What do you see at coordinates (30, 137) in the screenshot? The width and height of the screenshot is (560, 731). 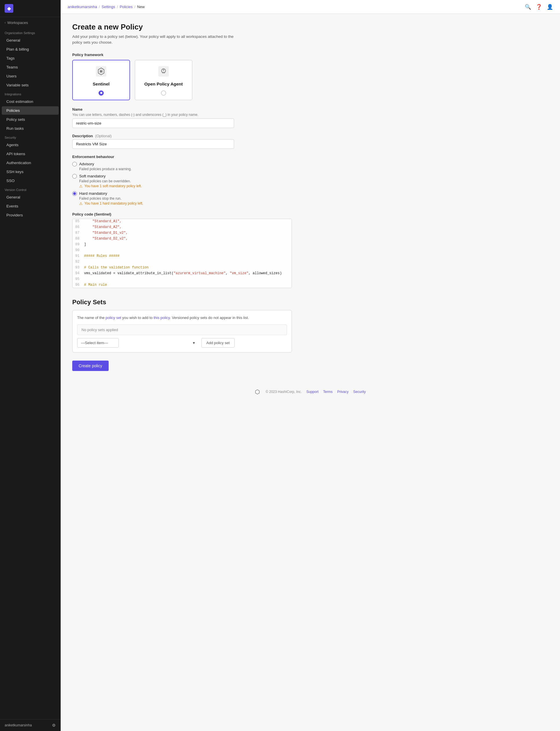 I see `security-label: Security` at bounding box center [30, 137].